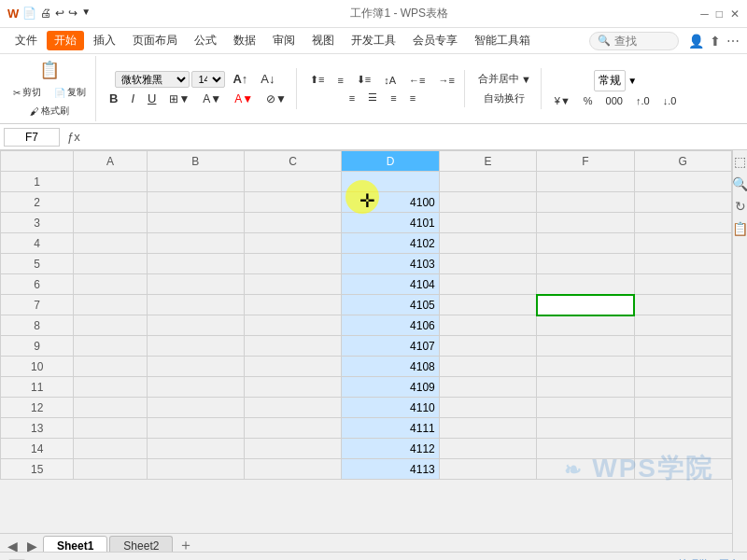  Describe the element at coordinates (60, 13) in the screenshot. I see `undo-icon: ↩` at that location.